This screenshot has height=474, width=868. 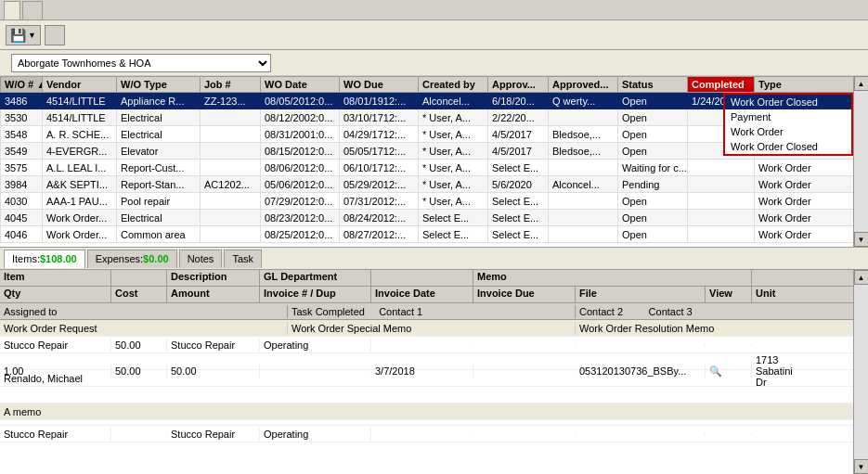 What do you see at coordinates (427, 201) in the screenshot?
I see `table-row: 4030AAA-1 PAU...Pool repair07/29/2012:0.…` at bounding box center [427, 201].